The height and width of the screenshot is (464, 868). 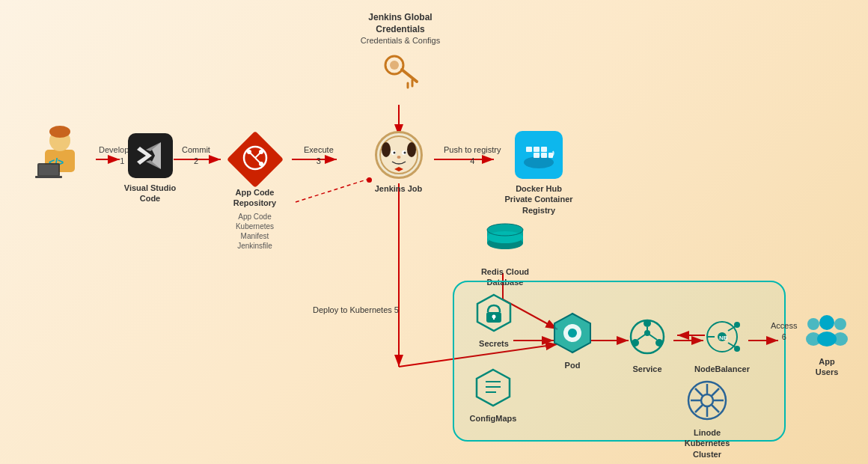 I want to click on nodebalancer-node: NB NodeBalancer, so click(x=722, y=344).